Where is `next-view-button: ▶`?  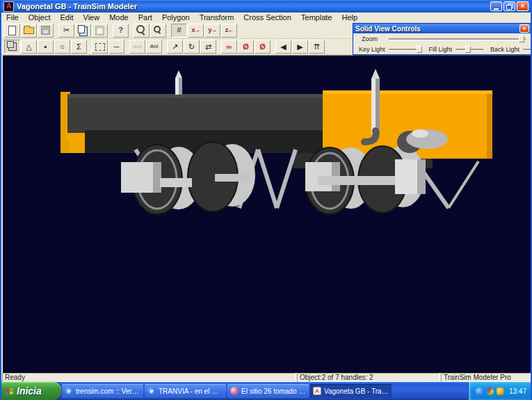
next-view-button: ▶ is located at coordinates (300, 47).